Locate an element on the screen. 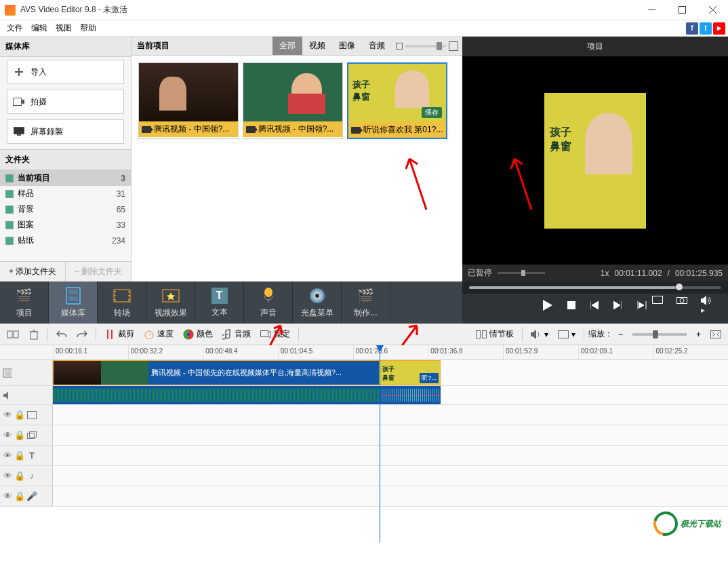 Image resolution: width=728 pixels, height=563 pixels. zoom-in-icon: + is located at coordinates (698, 334).